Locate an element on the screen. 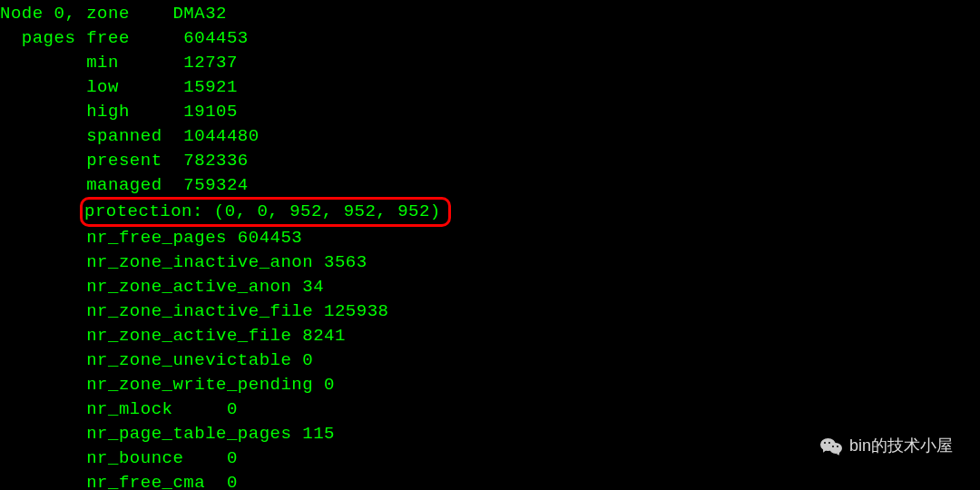 This screenshot has width=980, height=490. terminal-line: Node 0, zone DMA32 is located at coordinates (490, 15).